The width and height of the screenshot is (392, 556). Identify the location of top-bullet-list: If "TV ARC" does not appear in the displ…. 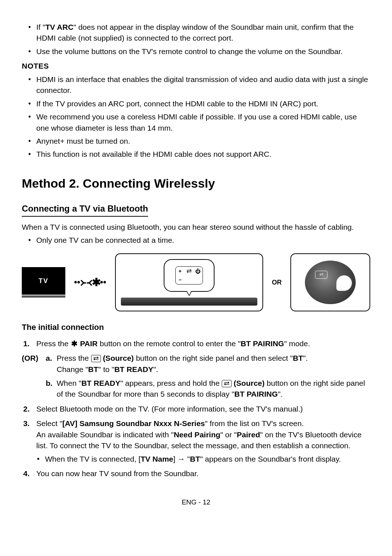
(196, 39).